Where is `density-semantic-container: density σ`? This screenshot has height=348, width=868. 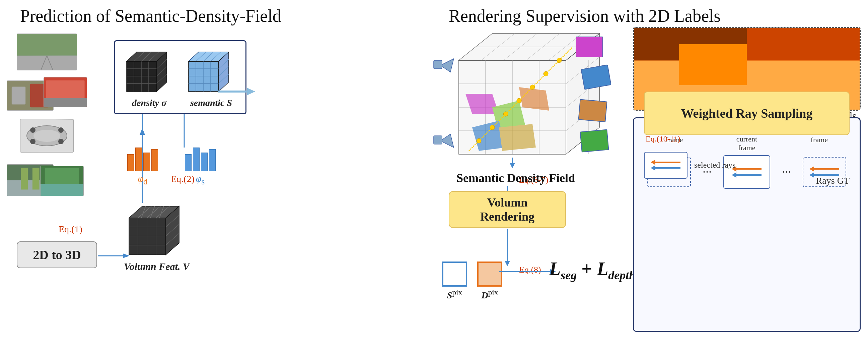 density-semantic-container: density σ is located at coordinates (180, 77).